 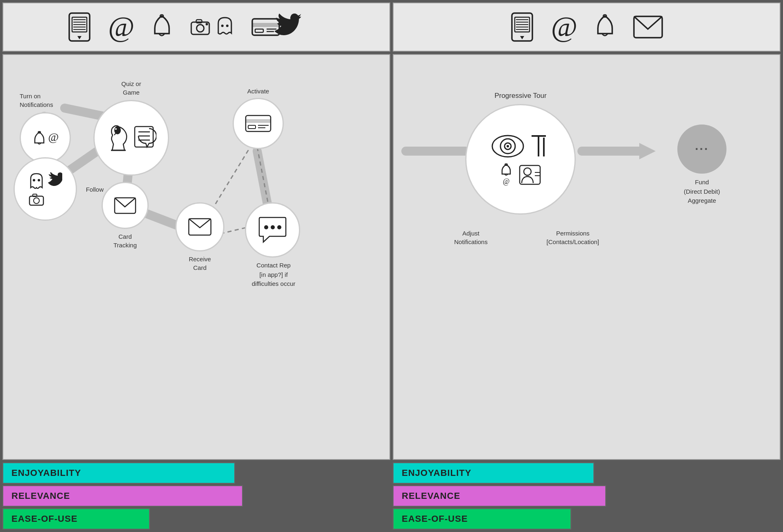 I want to click on left-relevance-bar: RELEVANCE, so click(x=123, y=496).